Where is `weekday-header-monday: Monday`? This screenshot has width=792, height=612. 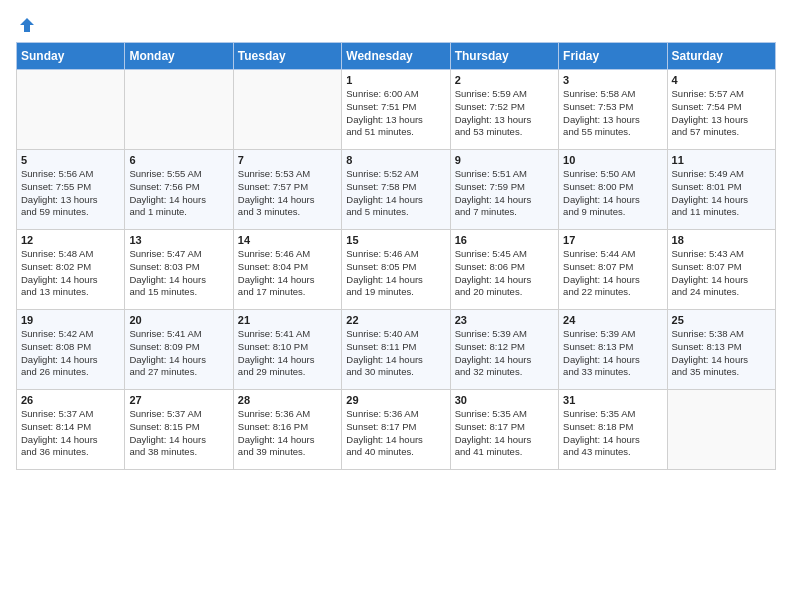 weekday-header-monday: Monday is located at coordinates (179, 56).